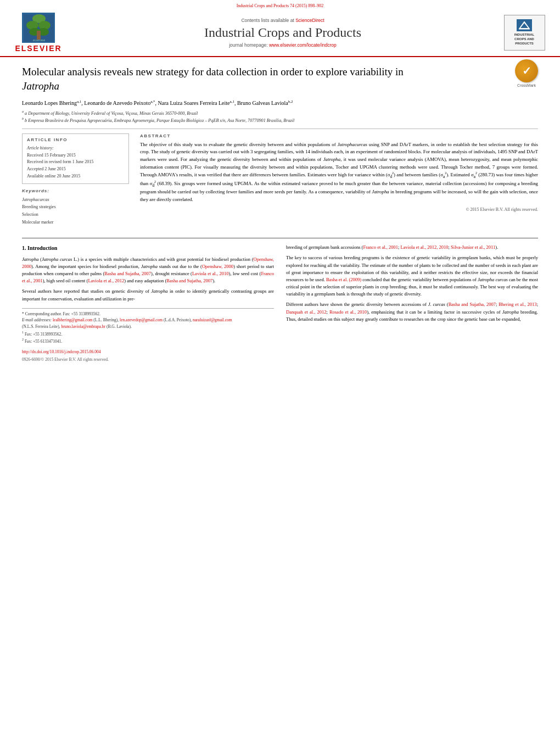  Describe the element at coordinates (473, 247) in the screenshot. I see `ref-silva-2011: Silva-Junior et al., 2011` at that location.